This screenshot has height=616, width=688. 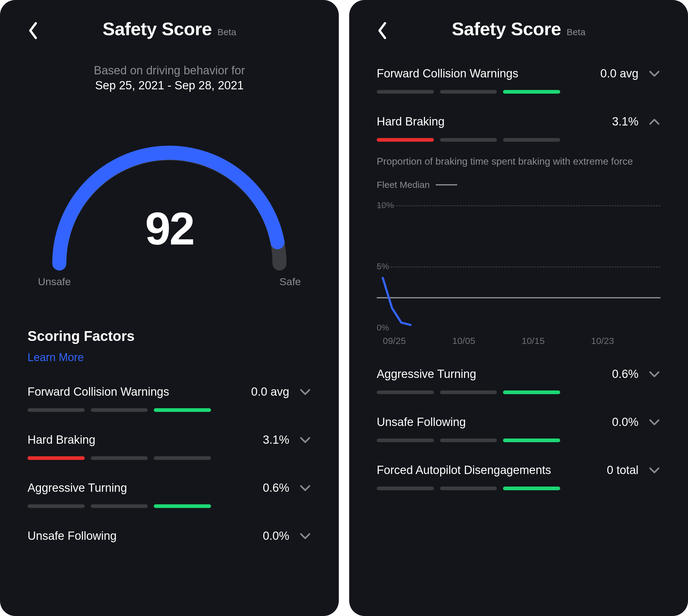 I want to click on legend-label: Fleet Median, so click(x=403, y=185).